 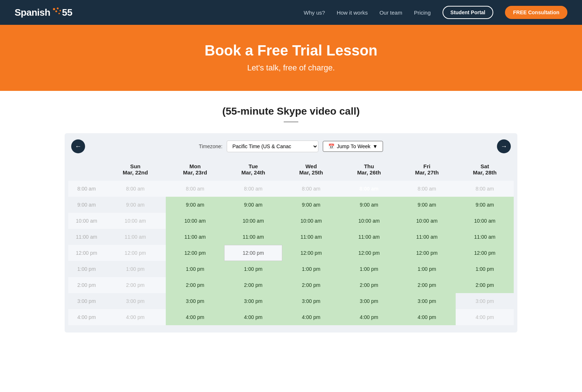 I want to click on nav-our-team: Our team, so click(x=391, y=12).